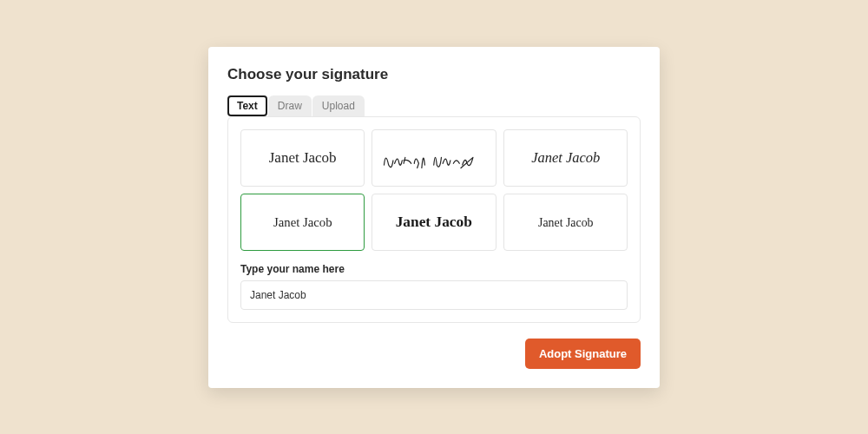  I want to click on signature-style-3: Janet Jacob, so click(566, 158).